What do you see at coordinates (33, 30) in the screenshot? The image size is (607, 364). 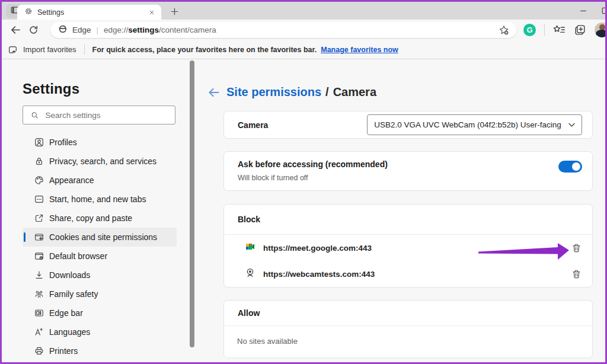 I see `refresh-button` at bounding box center [33, 30].